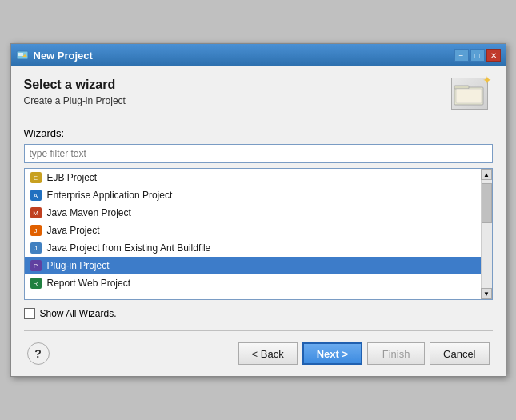 The width and height of the screenshot is (516, 420). I want to click on maven-icon: M, so click(36, 213).